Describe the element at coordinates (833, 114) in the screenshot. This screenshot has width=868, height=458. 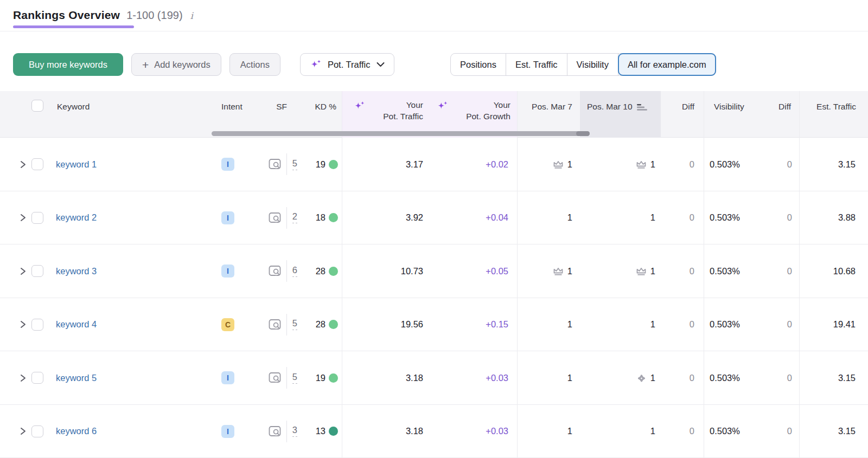
I see `column-header-est-traffic: Est. Traffic` at that location.